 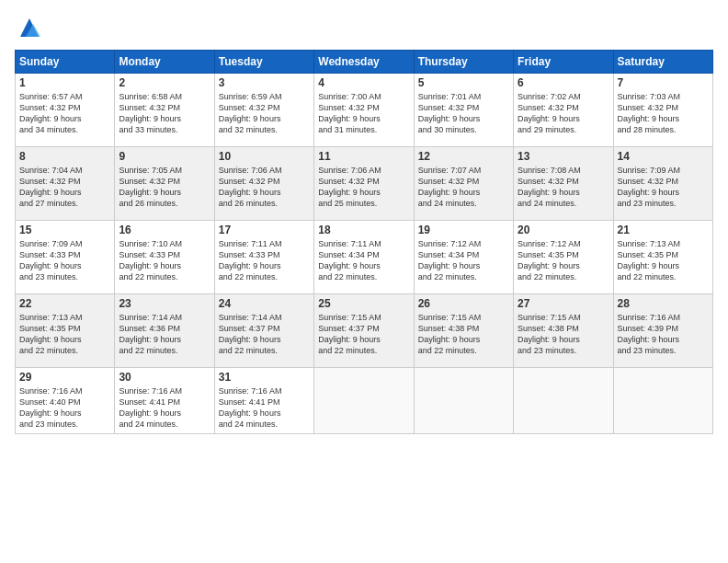 I want to click on day-number: 26, so click(x=463, y=304).